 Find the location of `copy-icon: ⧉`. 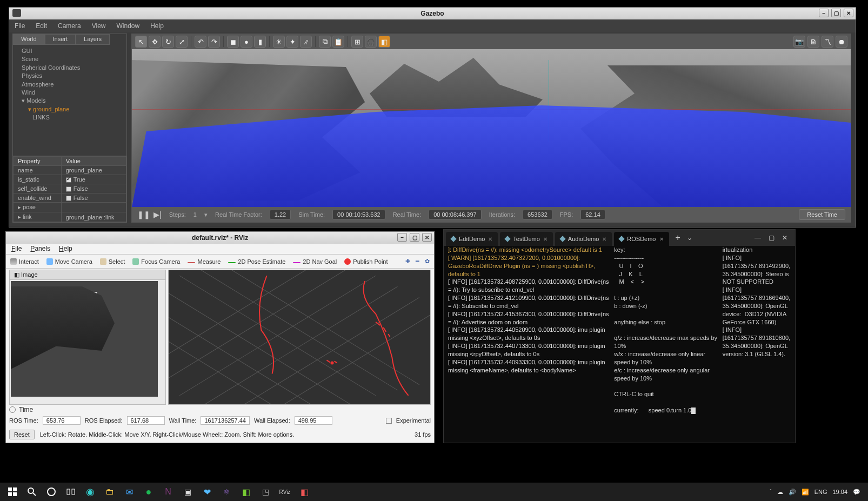

copy-icon: ⧉ is located at coordinates (325, 42).